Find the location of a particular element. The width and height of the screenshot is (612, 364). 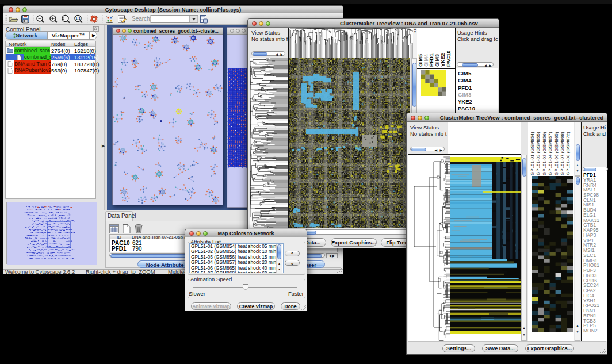

svg-text: YKE2 is located at coordinates (443, 60).